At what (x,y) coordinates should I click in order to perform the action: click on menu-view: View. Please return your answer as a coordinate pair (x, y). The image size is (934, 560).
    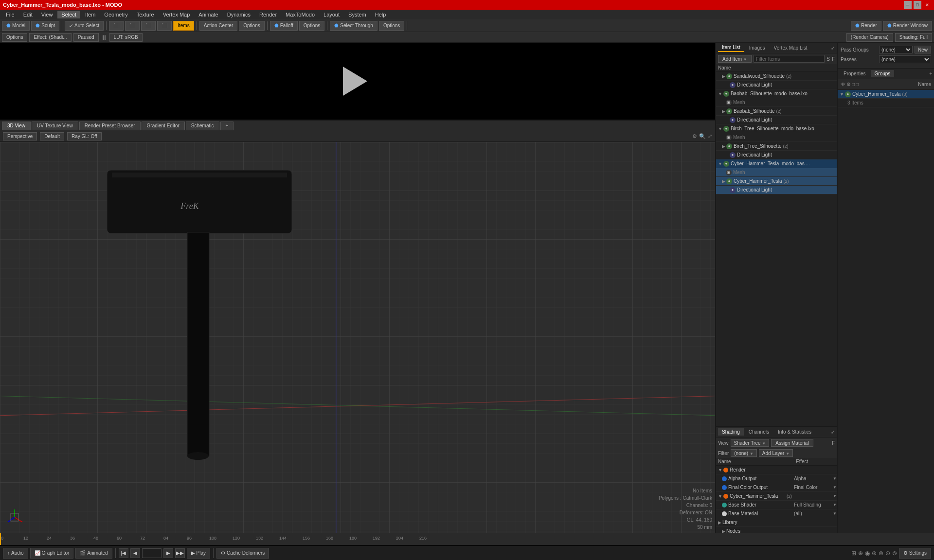
    Looking at the image, I should click on (47, 15).